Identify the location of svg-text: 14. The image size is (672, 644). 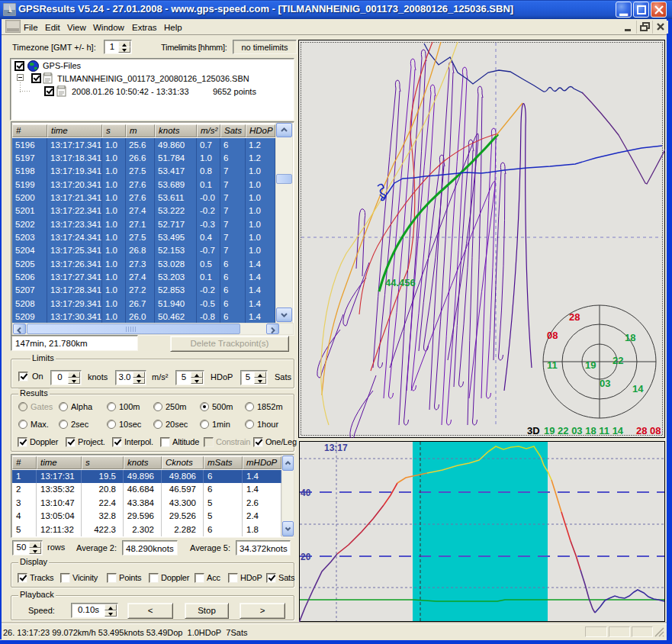
(638, 389).